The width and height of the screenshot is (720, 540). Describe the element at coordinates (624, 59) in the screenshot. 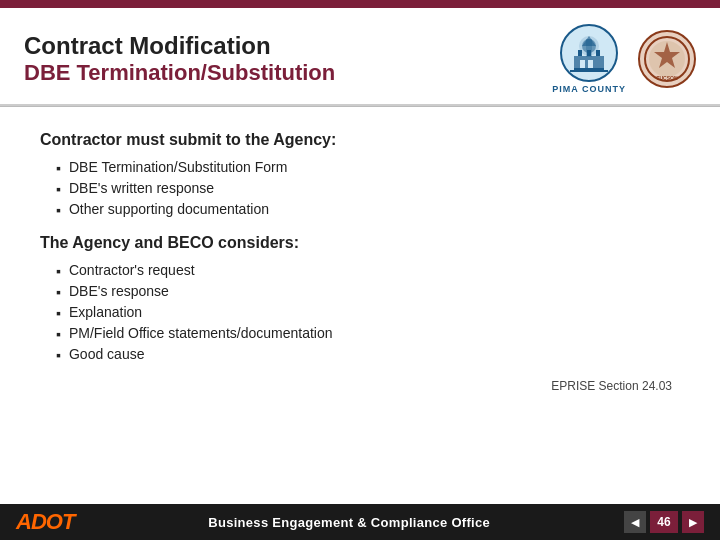

I see `header-logos: PIMA COUNTY TUCSON` at that location.